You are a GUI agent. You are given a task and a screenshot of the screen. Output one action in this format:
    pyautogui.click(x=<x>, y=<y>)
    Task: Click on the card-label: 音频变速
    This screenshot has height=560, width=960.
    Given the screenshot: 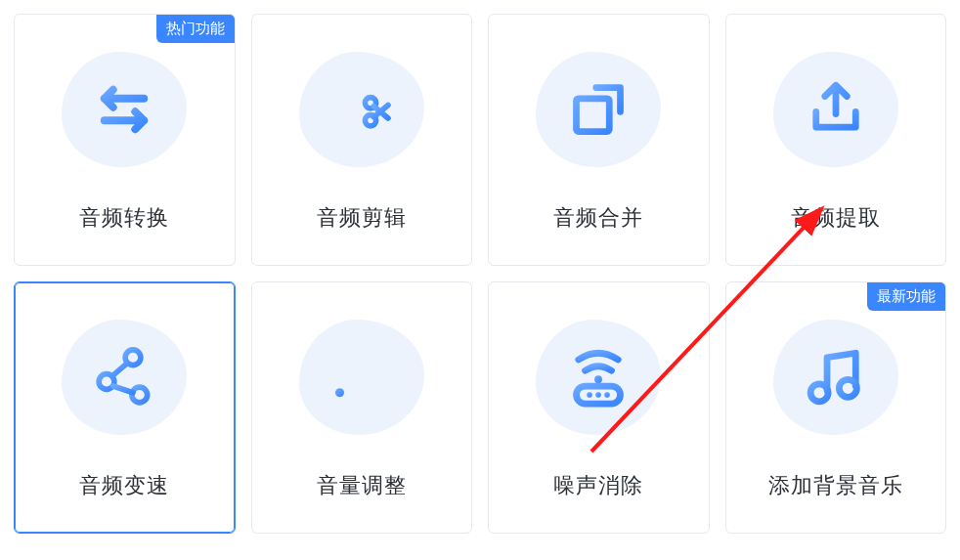 What is the action you would take?
    pyautogui.click(x=124, y=486)
    